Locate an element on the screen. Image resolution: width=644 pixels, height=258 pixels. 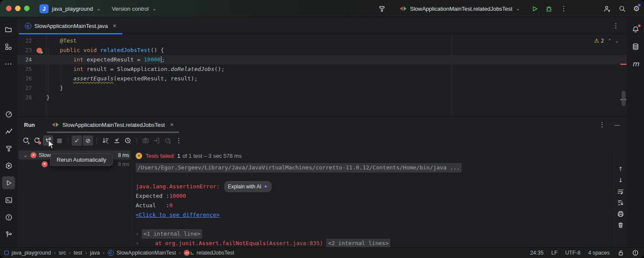
build-tool-icon is located at coordinates (9, 148).